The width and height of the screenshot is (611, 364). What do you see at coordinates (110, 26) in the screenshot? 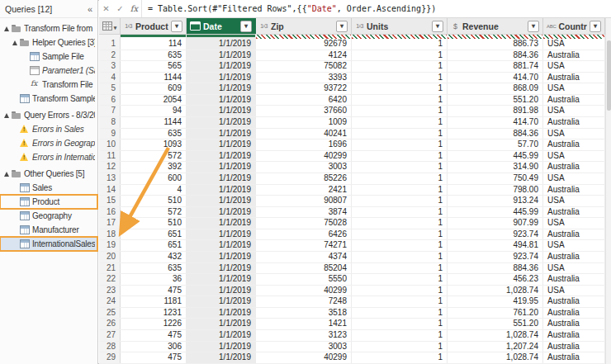
I see `select-all-corner-button` at bounding box center [110, 26].